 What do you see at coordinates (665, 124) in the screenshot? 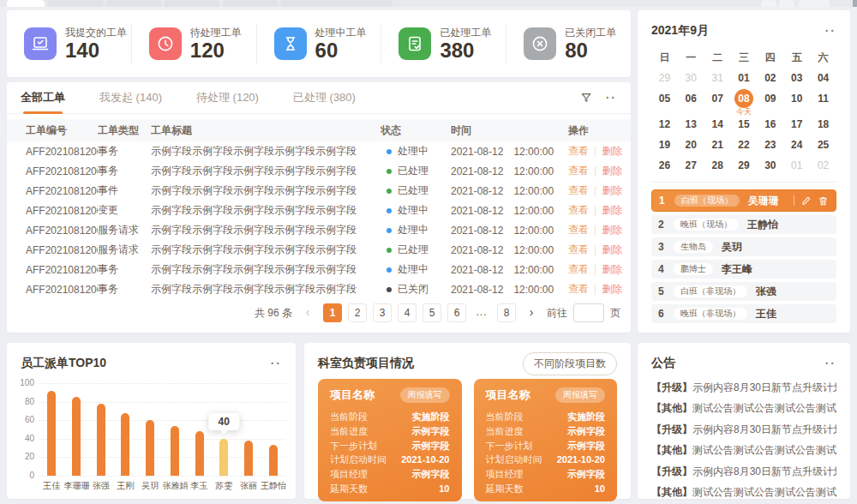
I see `calendar-day: 12` at bounding box center [665, 124].